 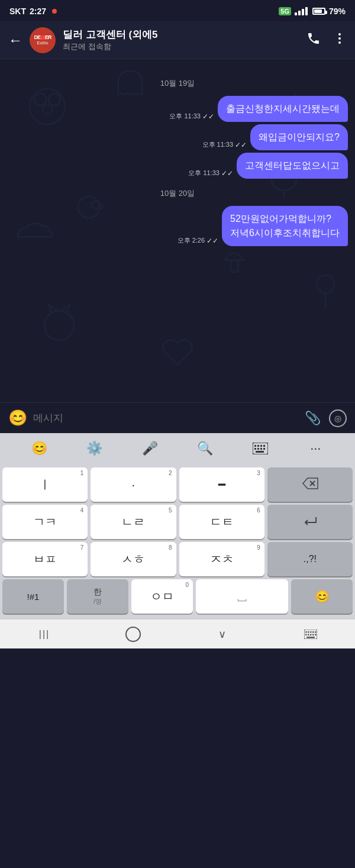 What do you see at coordinates (227, 173) in the screenshot?
I see `read-receipt-3: ✓✓` at bounding box center [227, 173].